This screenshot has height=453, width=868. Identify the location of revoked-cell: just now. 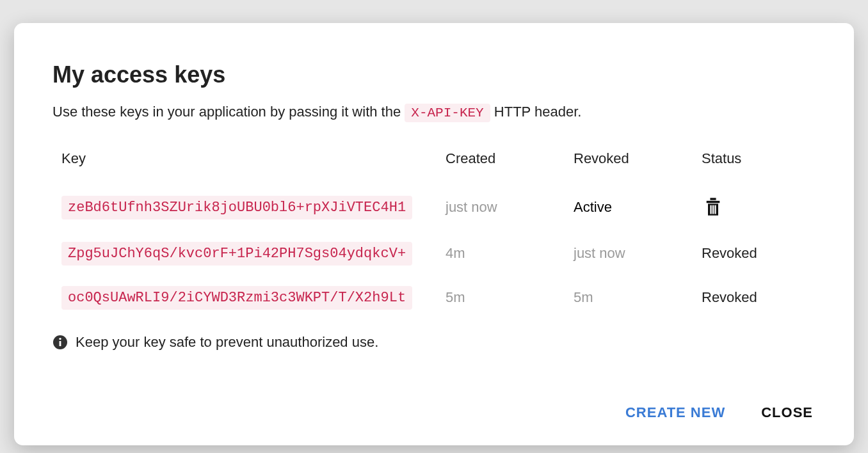
(629, 253).